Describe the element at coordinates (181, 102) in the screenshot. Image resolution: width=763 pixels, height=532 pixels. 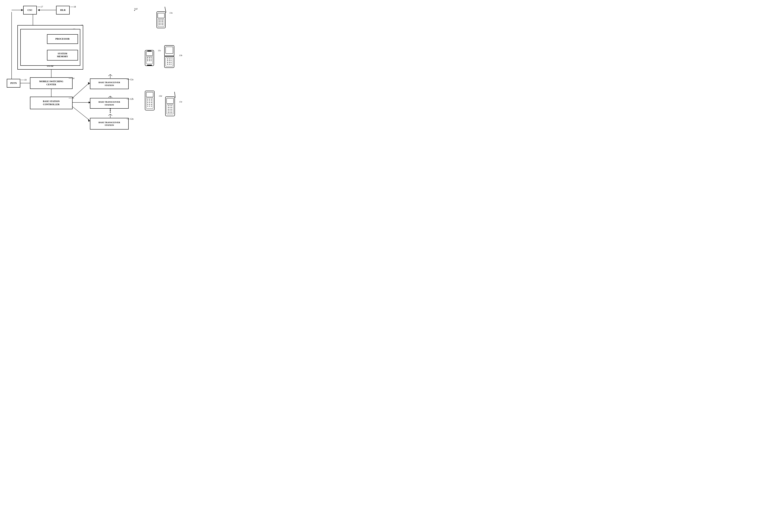
I see `phone-13e-label: 13e` at that location.